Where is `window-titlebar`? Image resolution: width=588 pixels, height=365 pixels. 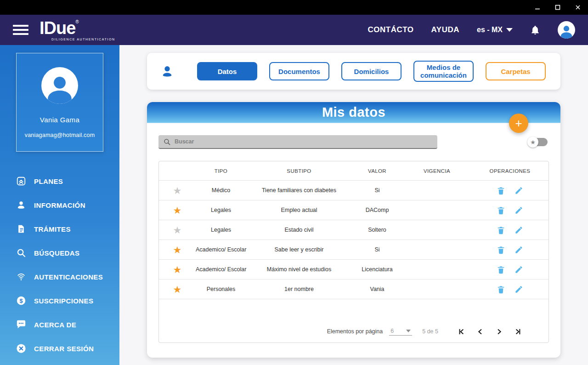 window-titlebar is located at coordinates (294, 7).